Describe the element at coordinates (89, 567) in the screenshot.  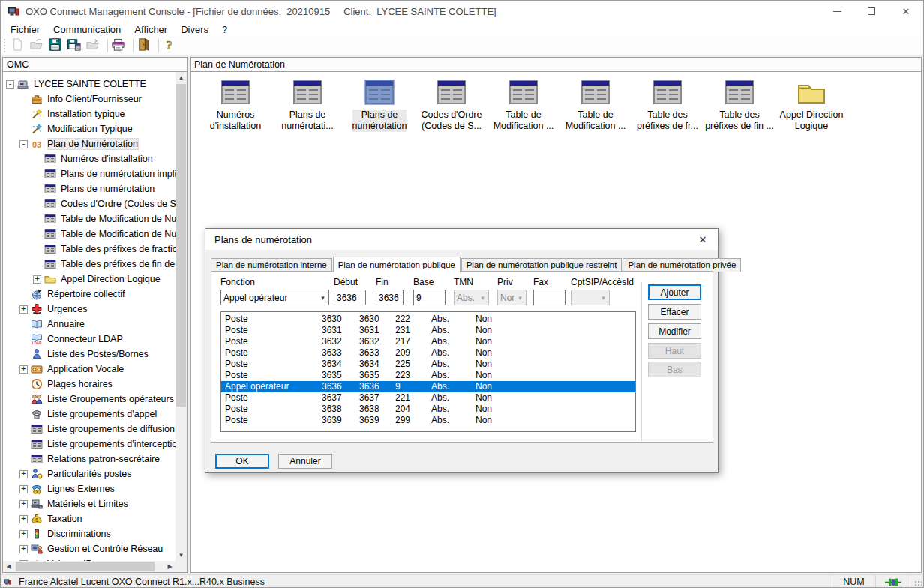
I see `horizontal-scrollbar: ◀ ▶` at that location.